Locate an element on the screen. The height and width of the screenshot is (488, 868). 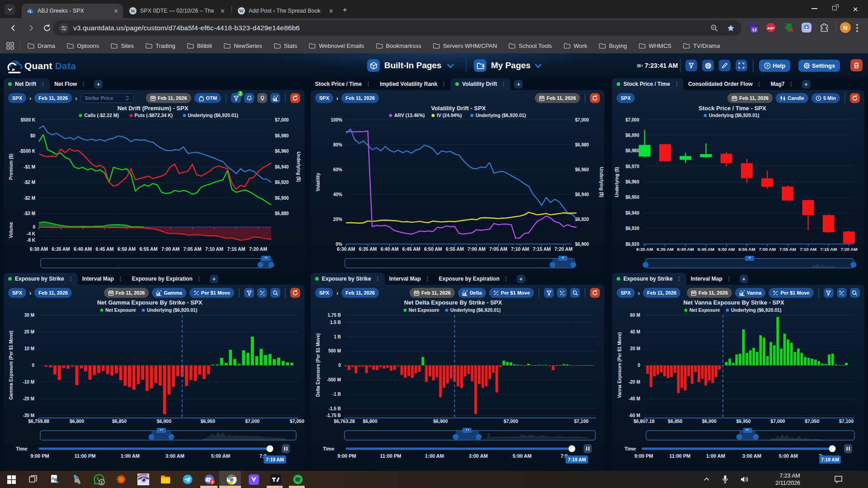
svg-text: -20 M is located at coordinates (28, 399).